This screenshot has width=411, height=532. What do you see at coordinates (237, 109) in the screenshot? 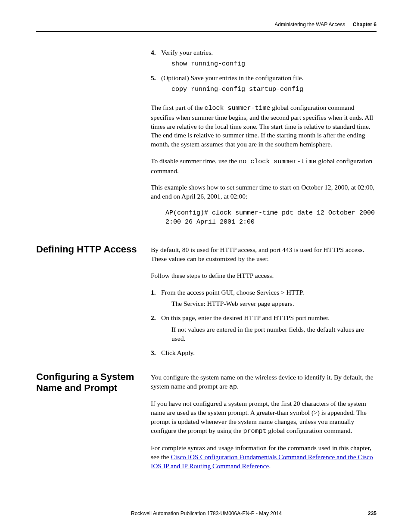
I see `inline-code: clock summer-time` at bounding box center [237, 109].